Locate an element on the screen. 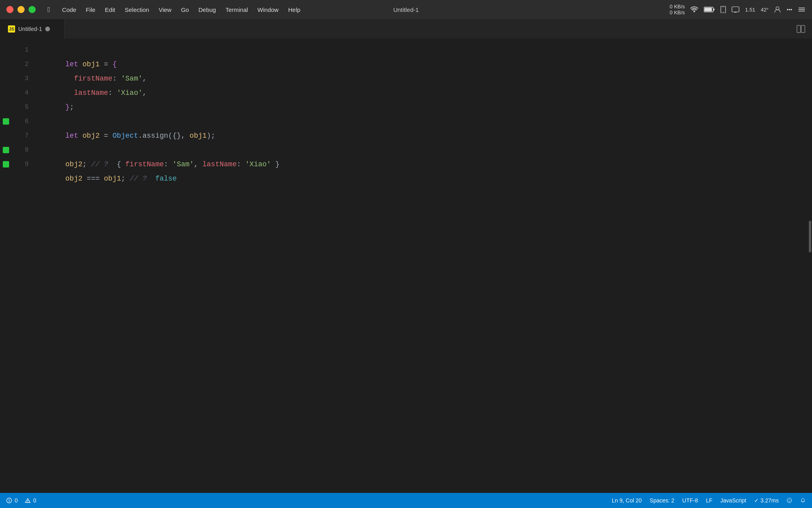  var-obj2: obj2 is located at coordinates (91, 136).